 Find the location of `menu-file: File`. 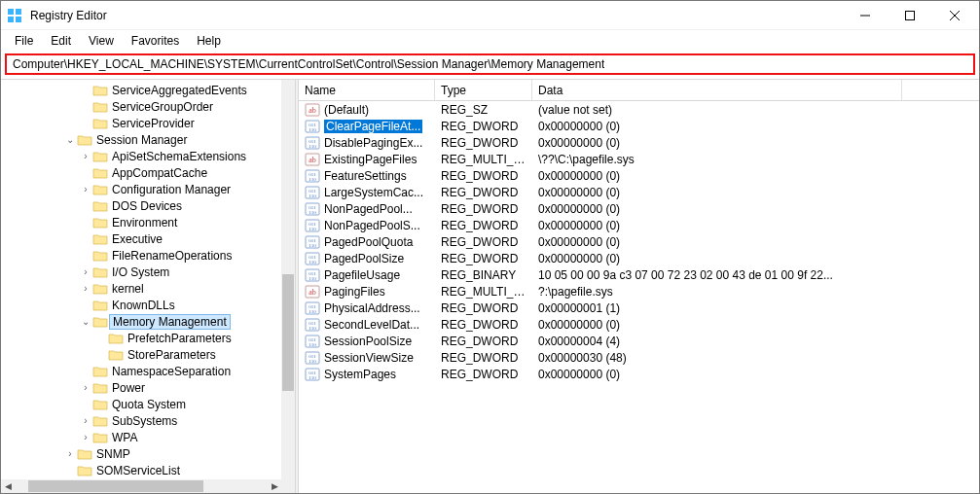

menu-file: File is located at coordinates (23, 41).